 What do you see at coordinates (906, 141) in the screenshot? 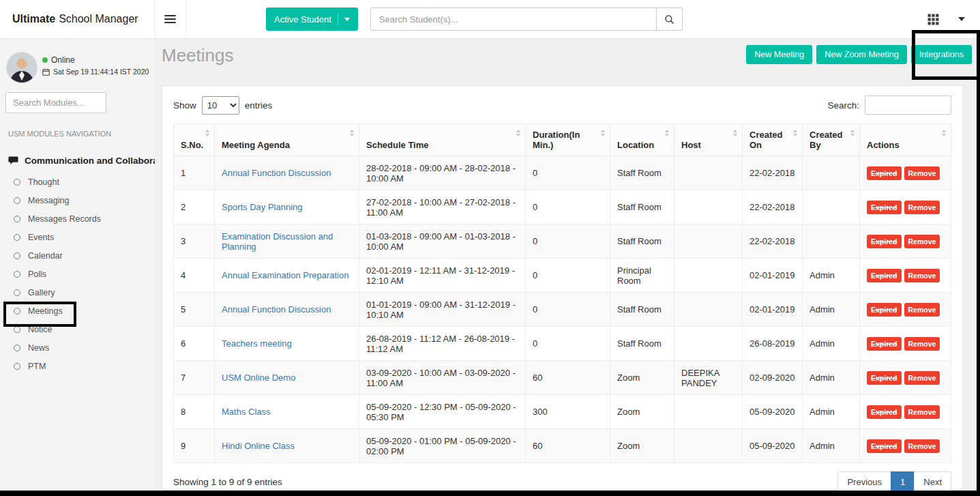
I see `column-header-actions: Actions` at bounding box center [906, 141].